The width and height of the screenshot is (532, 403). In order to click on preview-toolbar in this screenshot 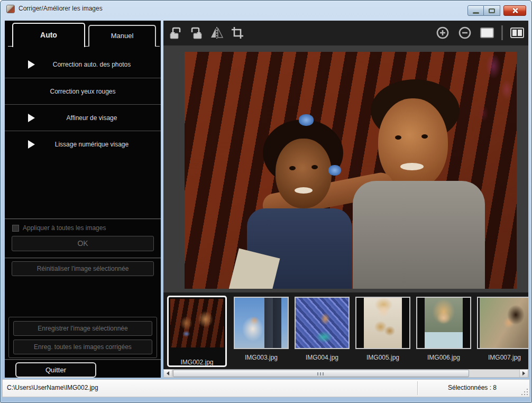, I will do `click(346, 33)`.